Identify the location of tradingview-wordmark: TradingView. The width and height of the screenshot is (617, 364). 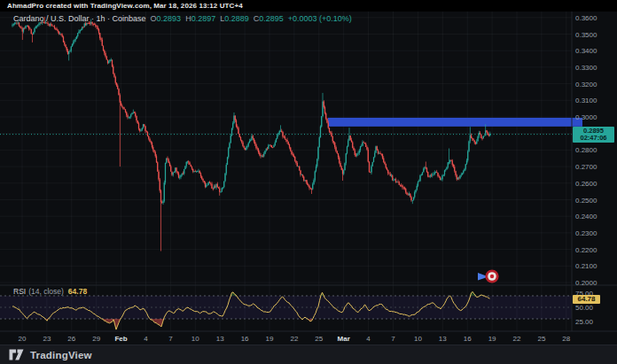
(61, 355).